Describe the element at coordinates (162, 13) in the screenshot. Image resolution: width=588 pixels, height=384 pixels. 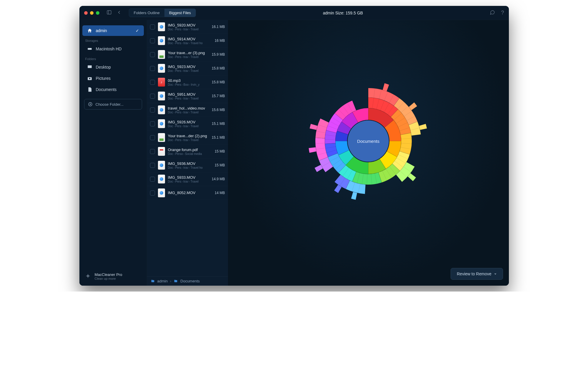
I see `view-mode-tabs: Folders Outline Biggest Files` at that location.